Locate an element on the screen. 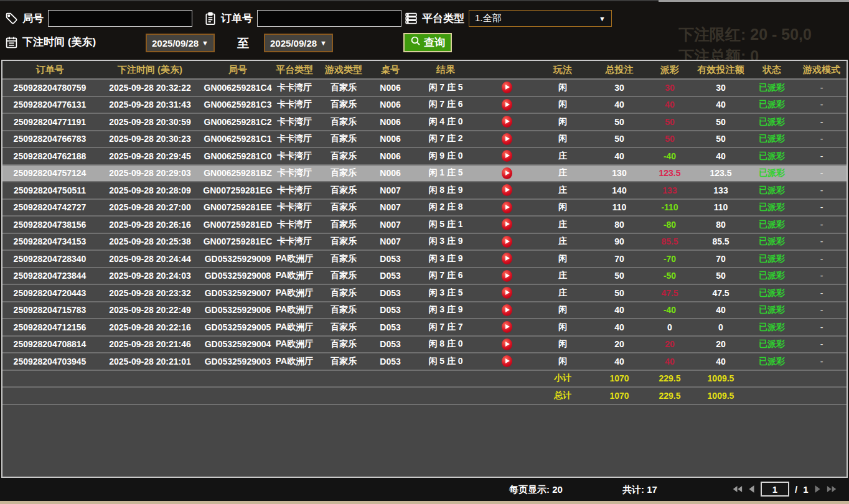  table-row: 2509282047088142025-09-28 20:21:46GD0532… is located at coordinates (424, 345).